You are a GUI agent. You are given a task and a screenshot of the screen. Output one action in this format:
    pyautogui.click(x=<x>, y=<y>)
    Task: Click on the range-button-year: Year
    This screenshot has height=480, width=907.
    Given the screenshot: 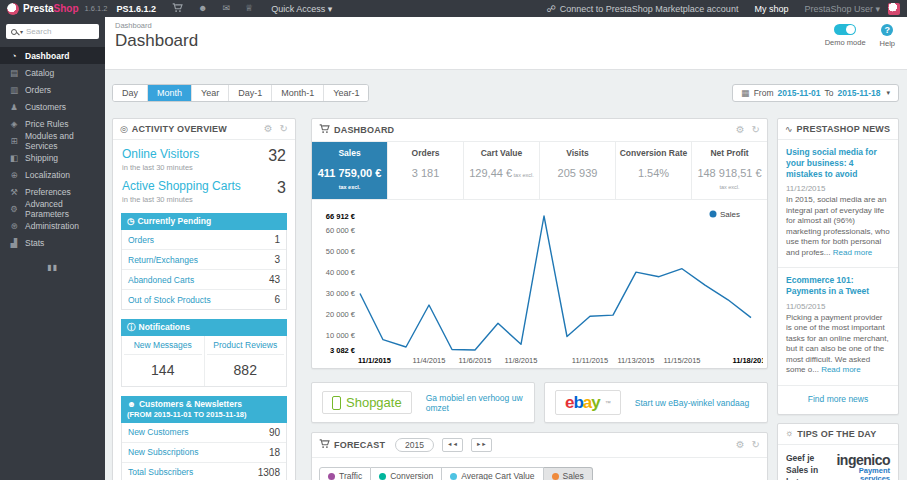 What is the action you would take?
    pyautogui.click(x=210, y=93)
    